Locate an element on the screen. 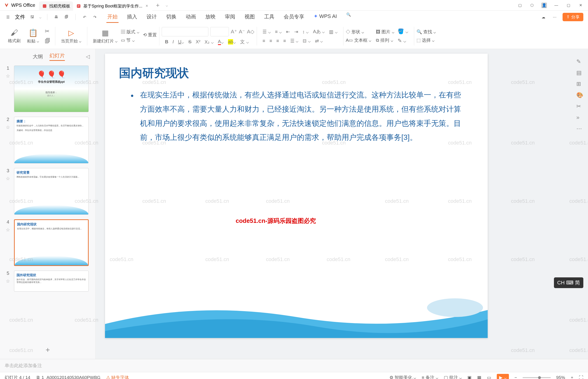 This screenshot has height=379, width=588. search-icon: 🔍 is located at coordinates (349, 15).